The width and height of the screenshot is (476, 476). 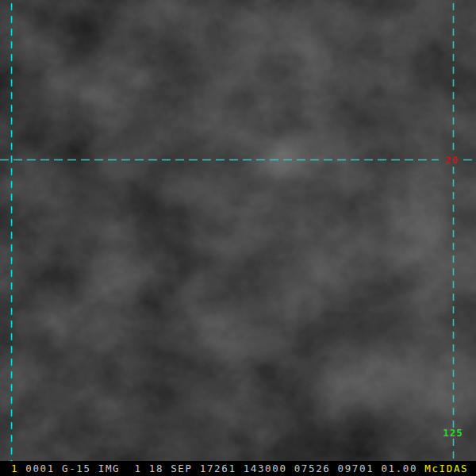 I want to click on mcidas-brand: McIDAS, so click(x=446, y=468).